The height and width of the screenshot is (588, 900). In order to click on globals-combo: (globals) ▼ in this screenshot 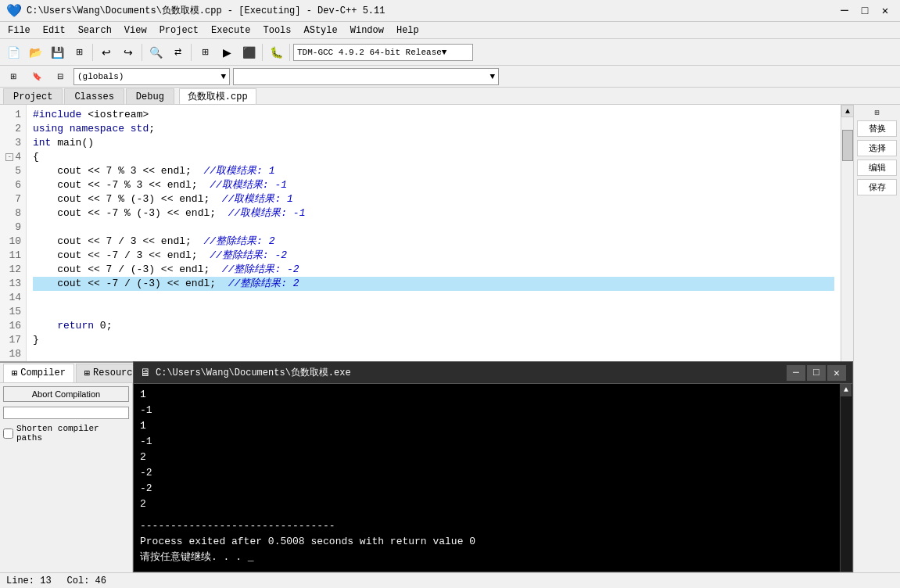, I will do `click(152, 77)`.